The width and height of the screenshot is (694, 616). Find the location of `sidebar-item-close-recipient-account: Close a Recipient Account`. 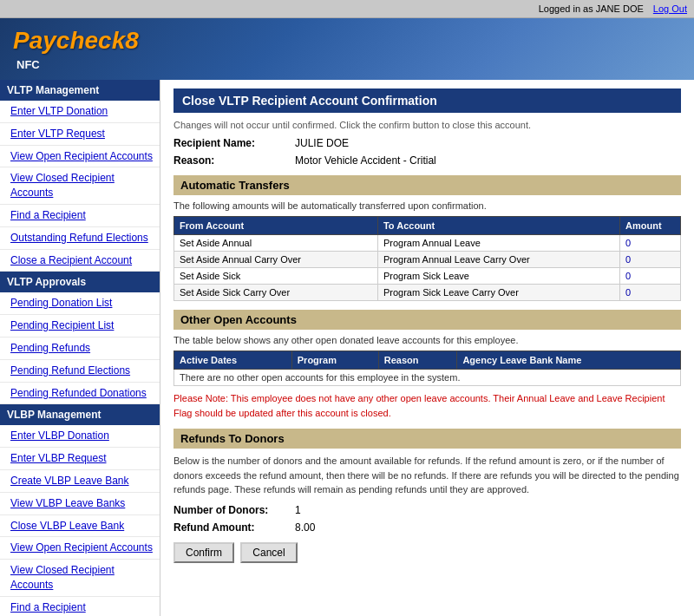

sidebar-item-close-recipient-account: Close a Recipient Account is located at coordinates (80, 261).